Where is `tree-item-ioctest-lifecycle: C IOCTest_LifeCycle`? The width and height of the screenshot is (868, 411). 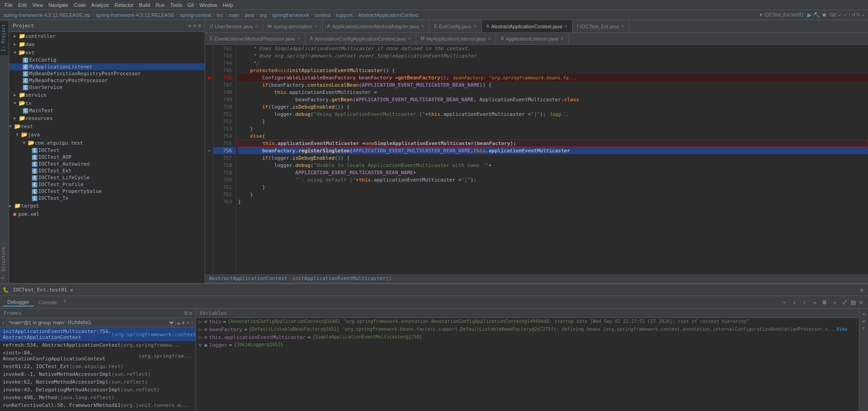
tree-item-ioctest-lifecycle: C IOCTest_LifeCycle is located at coordinates (107, 178).